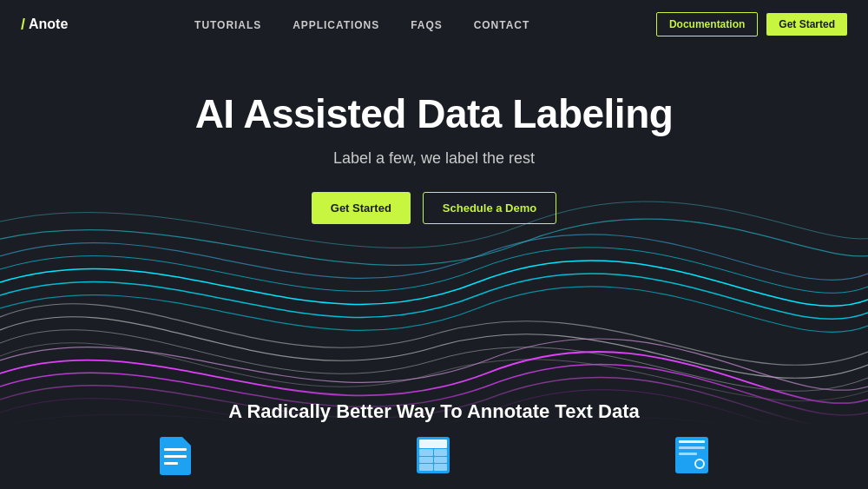 This screenshot has height=489, width=868. I want to click on nav-link-tutorials: TUTORIALS, so click(227, 25).